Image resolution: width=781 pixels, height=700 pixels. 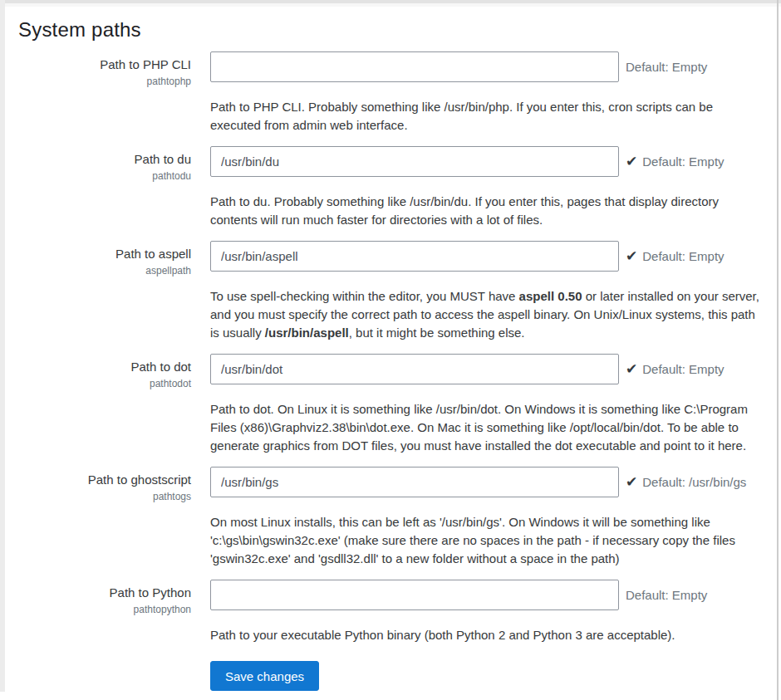 I want to click on setting-label: Path to Python, so click(x=105, y=593).